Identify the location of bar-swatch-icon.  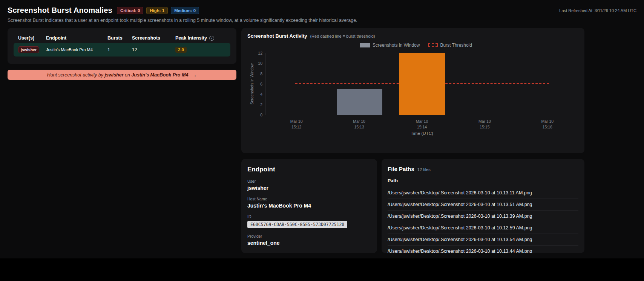
(365, 45).